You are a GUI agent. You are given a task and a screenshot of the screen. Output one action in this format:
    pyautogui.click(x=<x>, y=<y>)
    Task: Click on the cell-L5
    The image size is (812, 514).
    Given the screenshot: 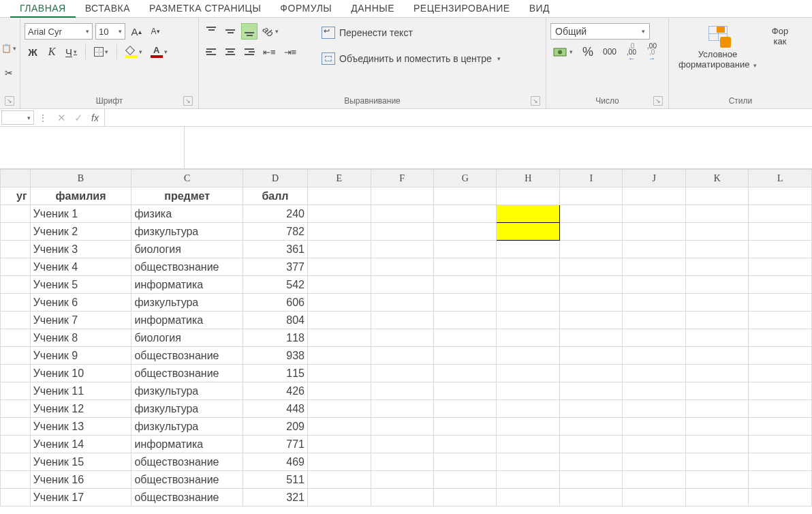 What is the action you would take?
    pyautogui.click(x=781, y=267)
    